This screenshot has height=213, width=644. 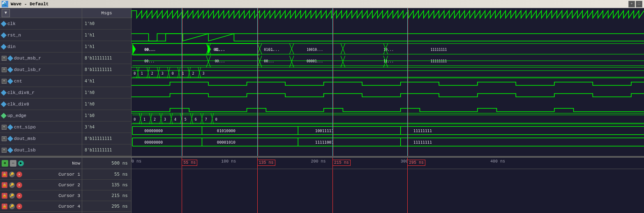 I want to click on now-label: Now, so click(x=53, y=163).